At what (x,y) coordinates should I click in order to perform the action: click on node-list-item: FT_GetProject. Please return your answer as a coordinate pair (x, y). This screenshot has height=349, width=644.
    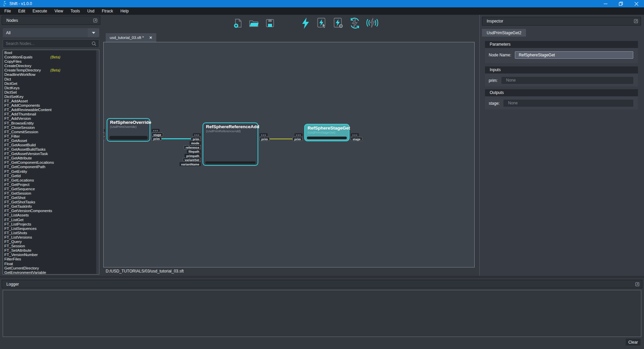
    Looking at the image, I should click on (51, 185).